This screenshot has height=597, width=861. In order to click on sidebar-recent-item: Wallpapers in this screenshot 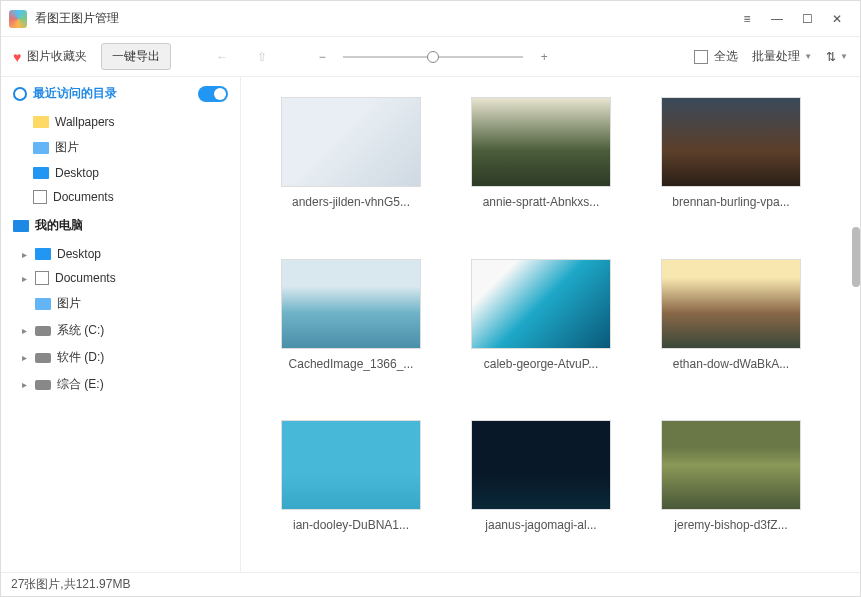, I will do `click(120, 122)`.